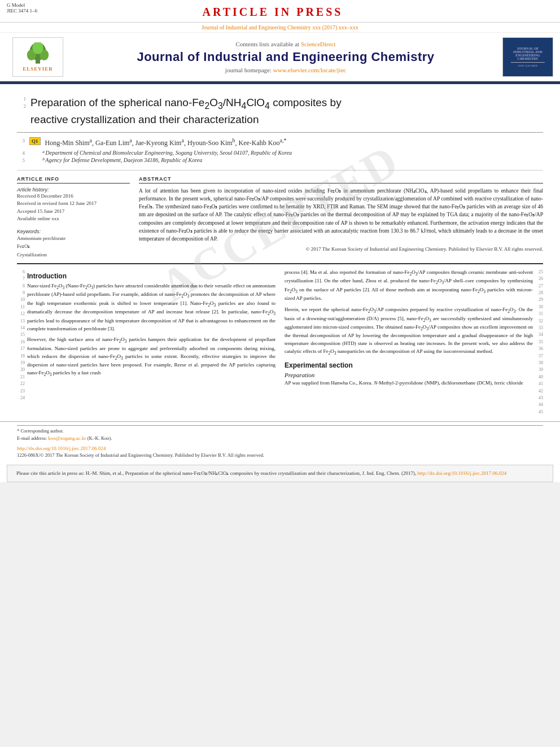  What do you see at coordinates (280, 217) in the screenshot?
I see `article-info-abstract: ARTICLE INFO Article history: Received 8…` at bounding box center [280, 217].